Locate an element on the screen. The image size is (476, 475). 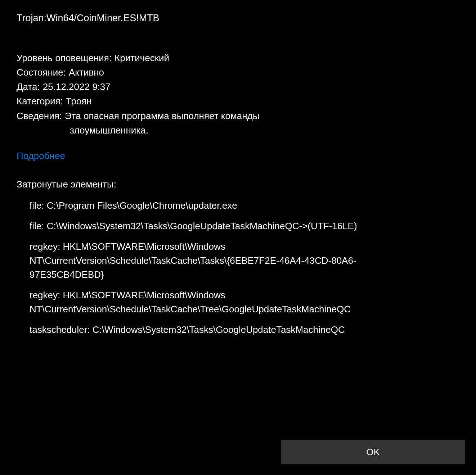
alert-level-row: Уровень оповещения: Критический is located at coordinates (238, 58).